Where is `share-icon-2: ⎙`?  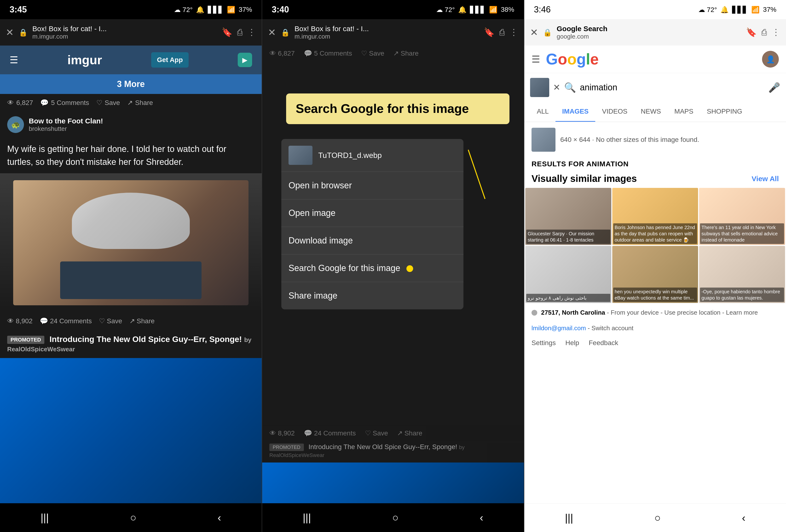
share-icon-2: ⎙ is located at coordinates (502, 32).